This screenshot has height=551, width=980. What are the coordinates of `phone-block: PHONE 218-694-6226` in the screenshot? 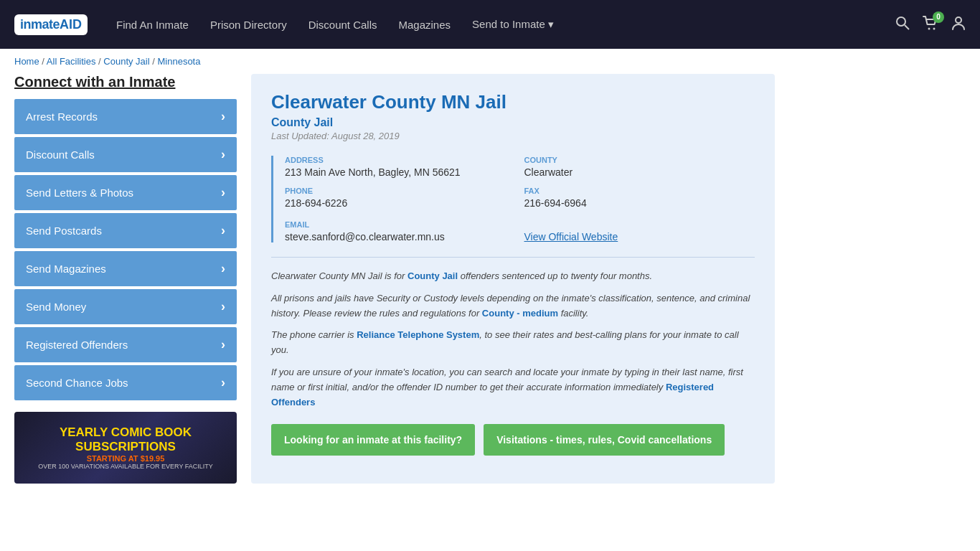 It's located at (400, 198).